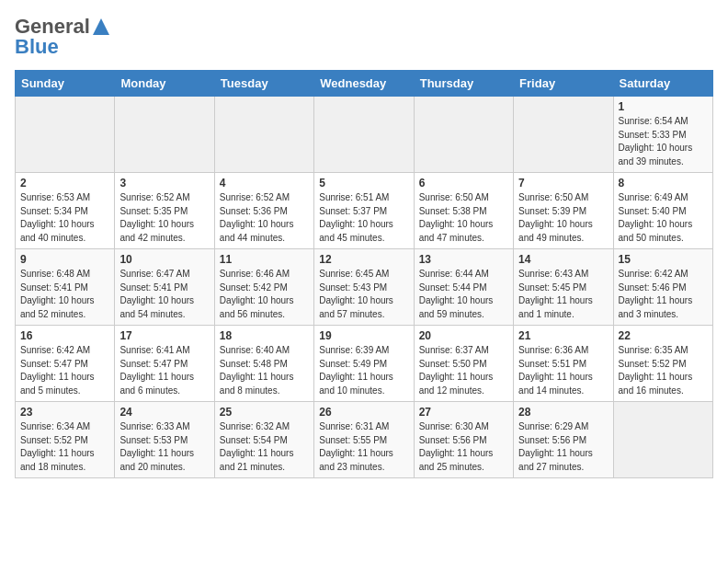 Image resolution: width=728 pixels, height=563 pixels. What do you see at coordinates (65, 212) in the screenshot?
I see `calendar-cell: 2Sunrise: 6:53 AM Sunset: 5:34 PM Daylig…` at bounding box center [65, 212].